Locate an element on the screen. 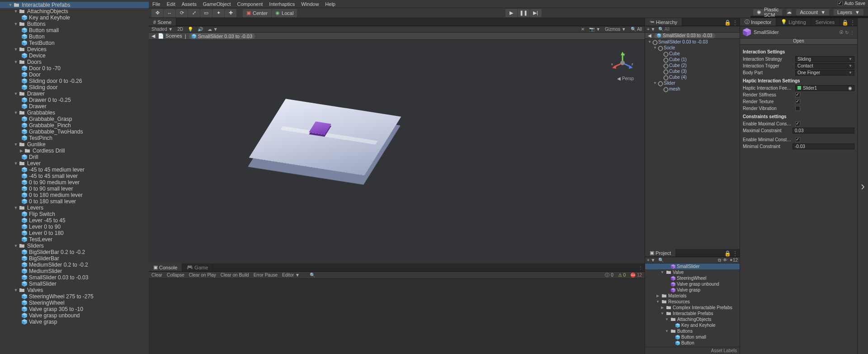 Image resolution: width=868 pixels, height=354 pixels. project-item: ▼Interactable Prefabs is located at coordinates (693, 313).